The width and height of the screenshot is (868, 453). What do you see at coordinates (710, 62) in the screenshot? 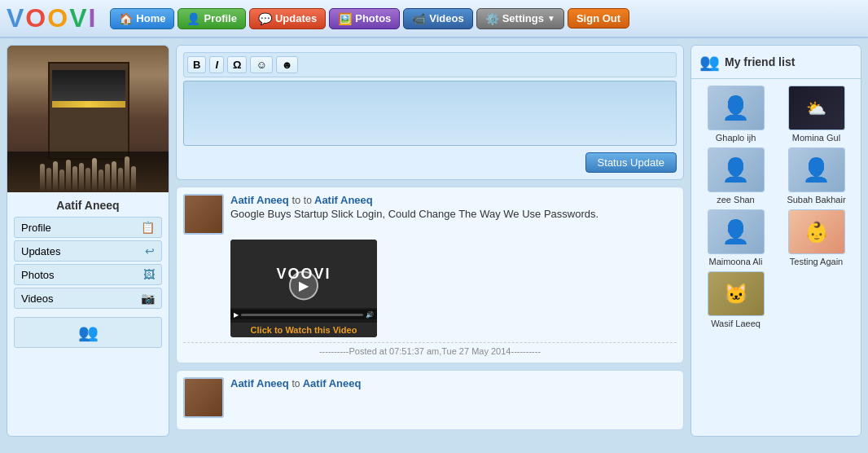
I see `friends-icon: 👥` at bounding box center [710, 62].